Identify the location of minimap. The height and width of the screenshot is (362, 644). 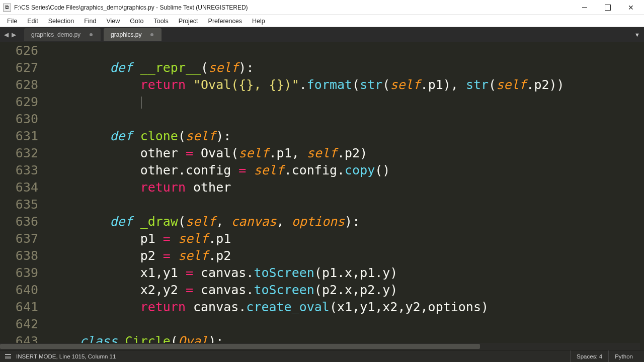
(640, 196).